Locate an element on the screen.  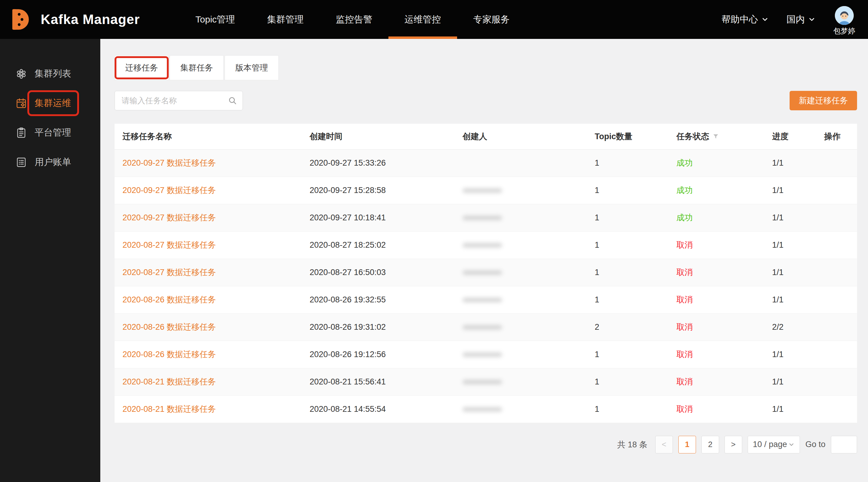
page-size-select: 10 / page is located at coordinates (774, 445).